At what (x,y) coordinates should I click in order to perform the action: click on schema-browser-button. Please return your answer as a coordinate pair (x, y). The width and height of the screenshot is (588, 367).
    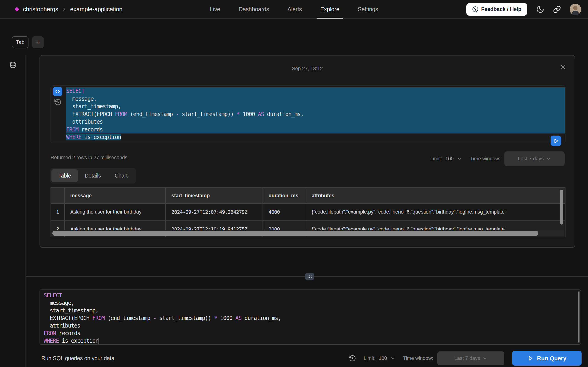
    Looking at the image, I should click on (13, 65).